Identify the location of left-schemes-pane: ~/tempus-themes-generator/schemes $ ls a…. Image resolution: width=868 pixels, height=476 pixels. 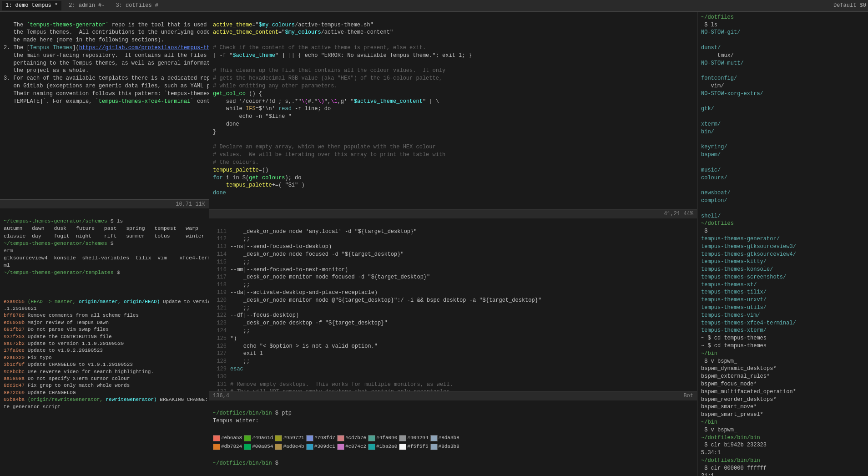
(105, 249).